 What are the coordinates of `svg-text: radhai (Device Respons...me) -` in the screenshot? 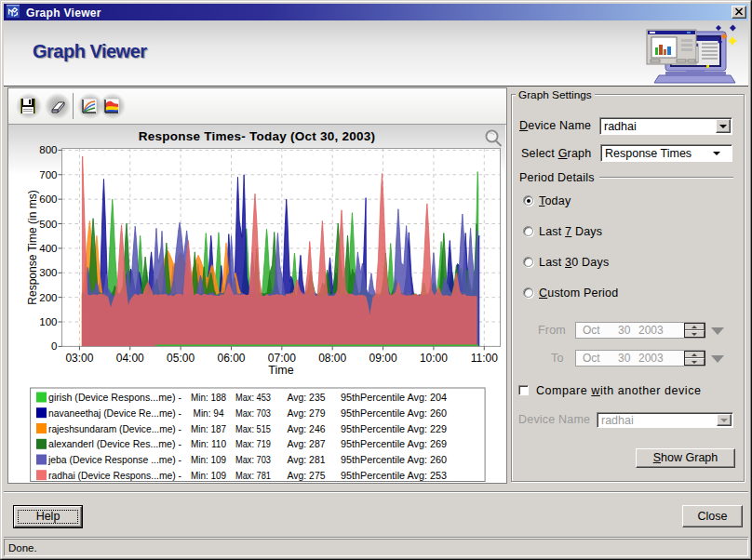 It's located at (115, 475).